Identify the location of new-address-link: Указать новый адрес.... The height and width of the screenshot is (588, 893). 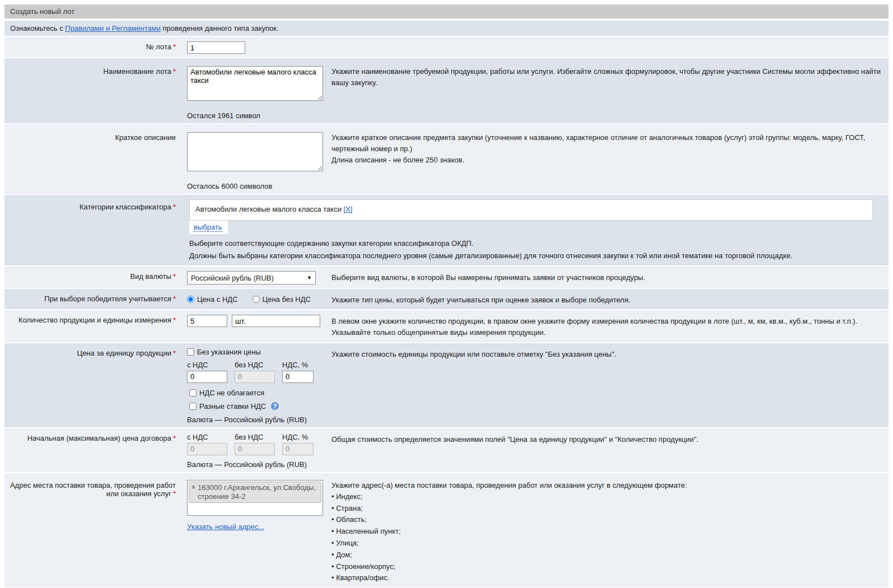
(226, 526).